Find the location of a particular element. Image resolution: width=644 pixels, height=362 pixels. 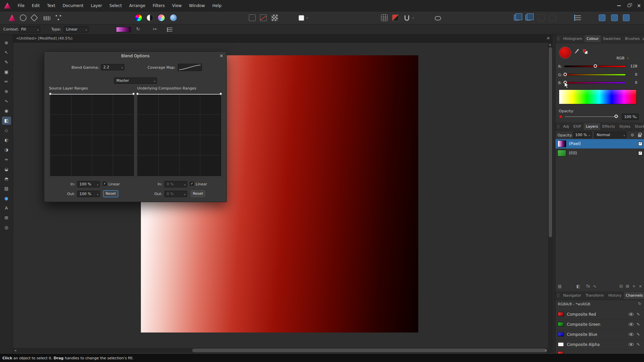

red-slider-track is located at coordinates (595, 66).